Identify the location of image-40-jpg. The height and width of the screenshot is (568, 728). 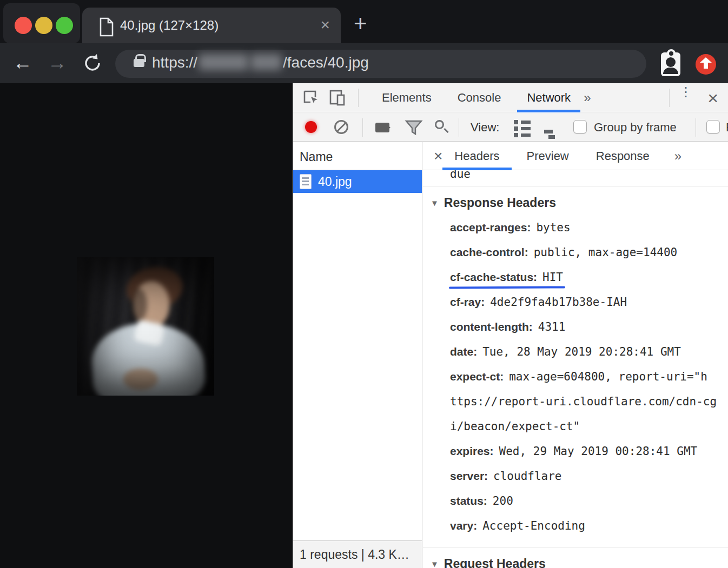
(145, 326).